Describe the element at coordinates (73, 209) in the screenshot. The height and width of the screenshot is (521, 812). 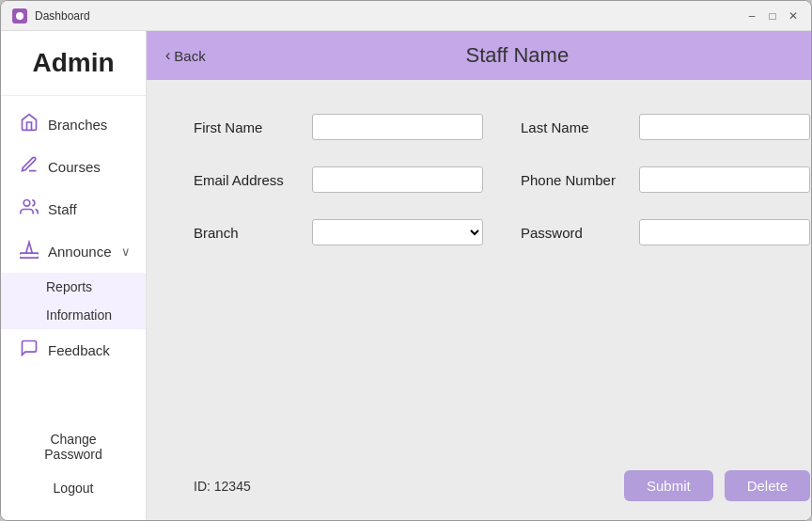
I see `sidebar-item-staff: Staff` at that location.